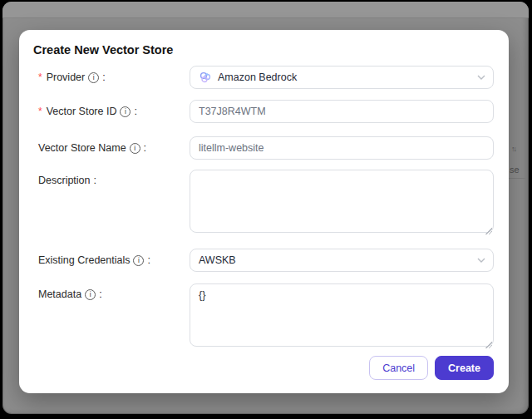 Image resolution: width=532 pixels, height=419 pixels. What do you see at coordinates (342, 77) in the screenshot?
I see `provider-select: Amazon Bedrock` at bounding box center [342, 77].